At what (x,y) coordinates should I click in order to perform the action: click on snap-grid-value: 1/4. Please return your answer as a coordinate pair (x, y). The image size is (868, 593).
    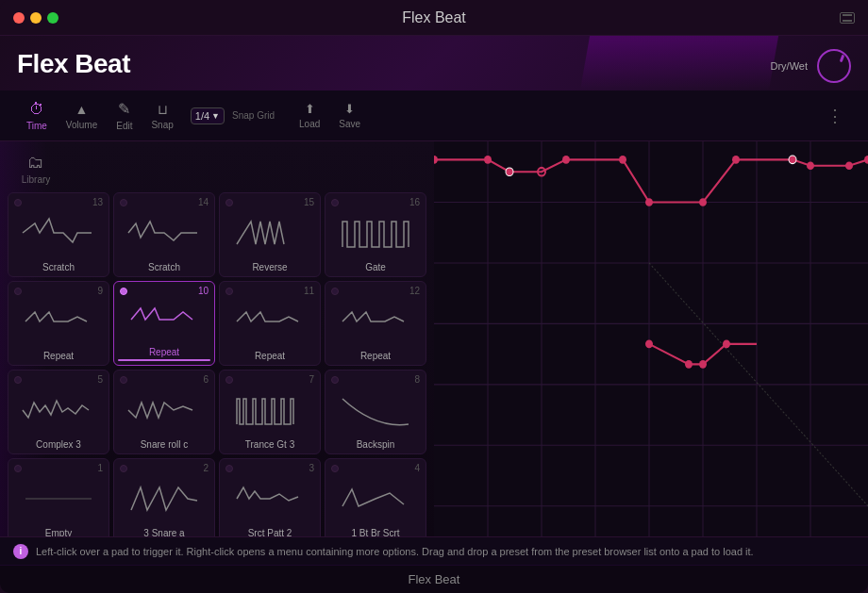
    Looking at the image, I should click on (202, 116).